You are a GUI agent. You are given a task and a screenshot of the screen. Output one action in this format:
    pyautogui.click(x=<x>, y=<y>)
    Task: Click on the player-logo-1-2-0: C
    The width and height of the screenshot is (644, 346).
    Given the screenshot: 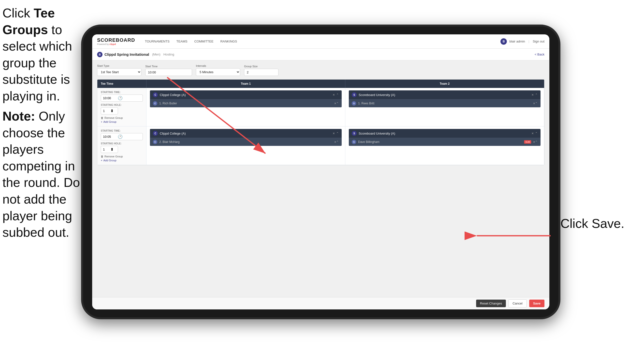 What is the action you would take?
    pyautogui.click(x=155, y=142)
    